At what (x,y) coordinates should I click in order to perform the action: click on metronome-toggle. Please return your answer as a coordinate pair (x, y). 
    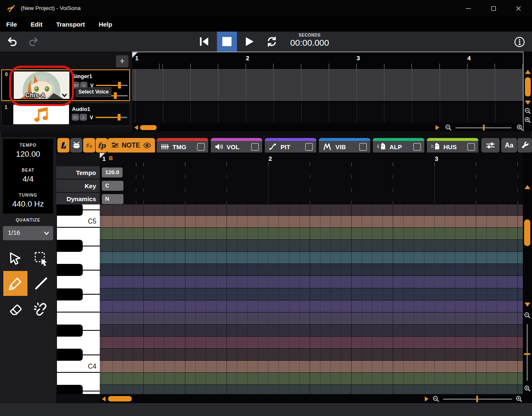
    Looking at the image, I should click on (63, 145).